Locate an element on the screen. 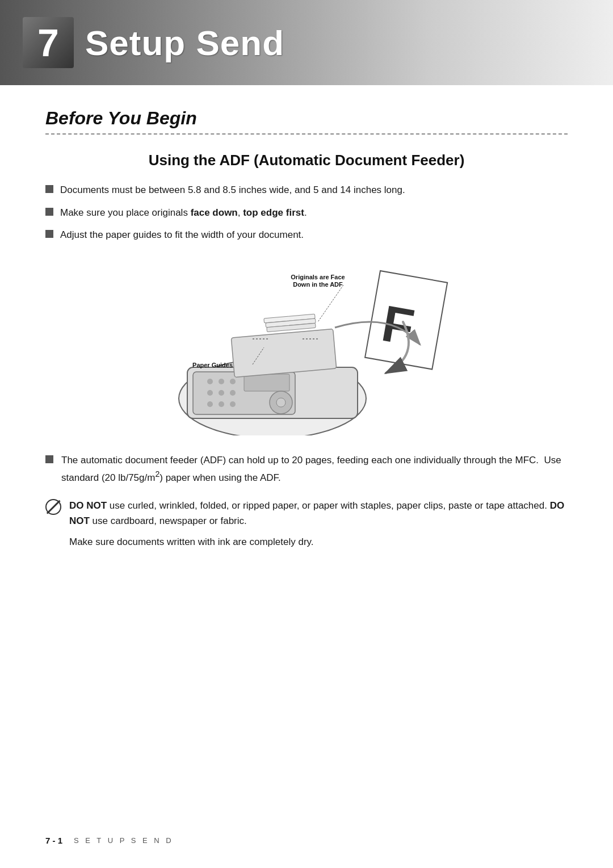 The height and width of the screenshot is (868, 613). footer-page-number: 7 - 1 is located at coordinates (54, 840).